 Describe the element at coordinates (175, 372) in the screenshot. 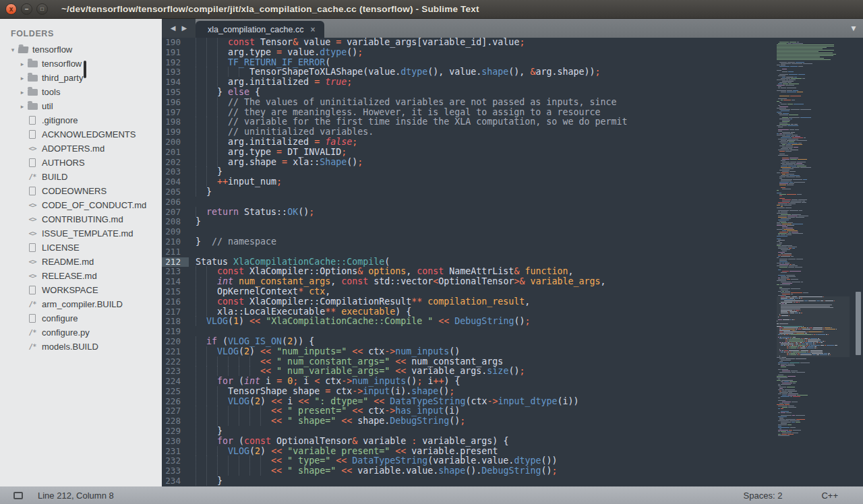

I see `line-number: 223` at that location.